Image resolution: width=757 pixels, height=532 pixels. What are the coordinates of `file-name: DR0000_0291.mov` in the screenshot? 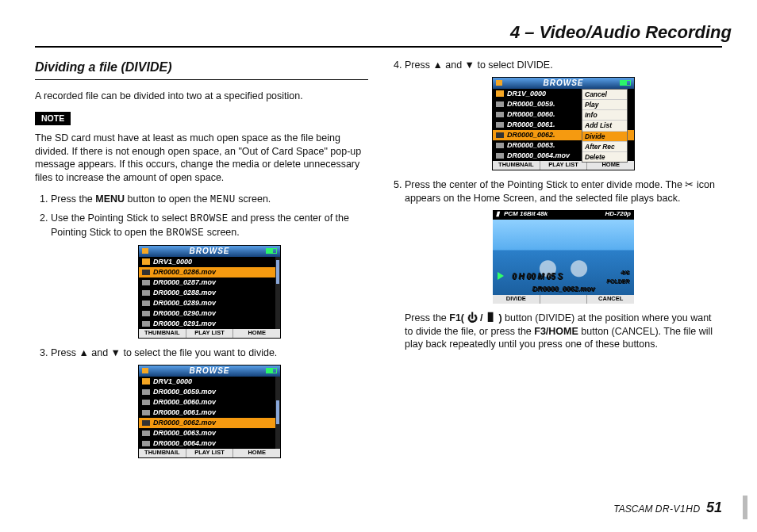 It's located at (184, 323).